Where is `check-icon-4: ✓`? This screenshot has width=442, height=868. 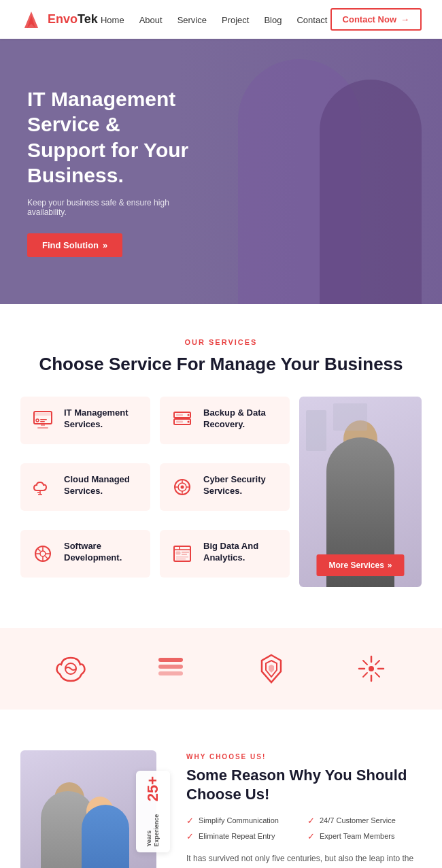
check-icon-4: ✓ is located at coordinates (311, 837).